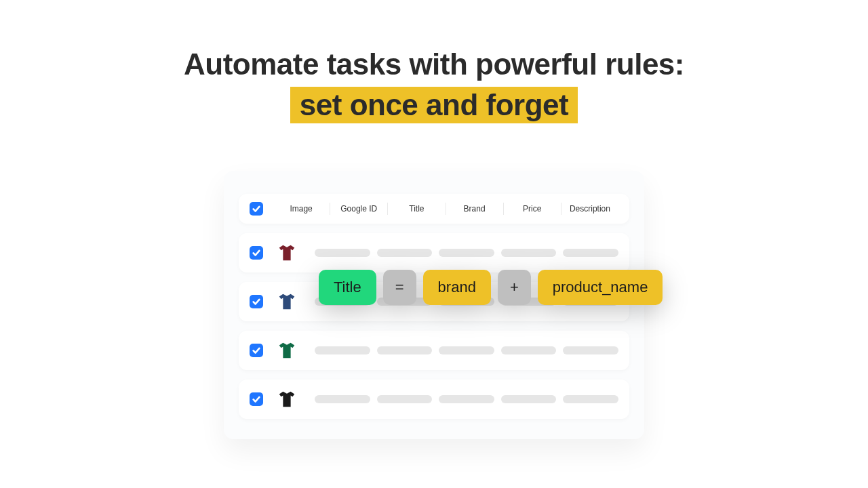 This screenshot has width=868, height=488. Describe the element at coordinates (590, 209) in the screenshot. I see `col-description: Description` at that location.